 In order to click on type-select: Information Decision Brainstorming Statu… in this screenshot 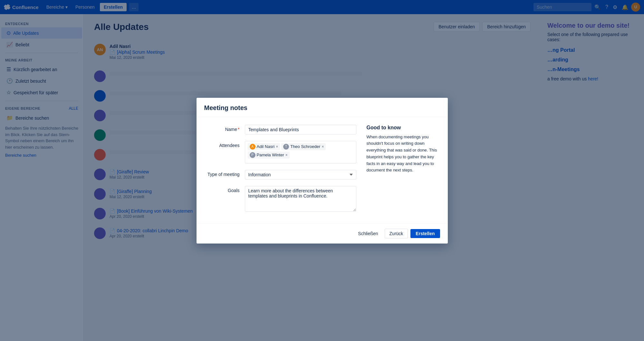, I will do `click(301, 175)`.